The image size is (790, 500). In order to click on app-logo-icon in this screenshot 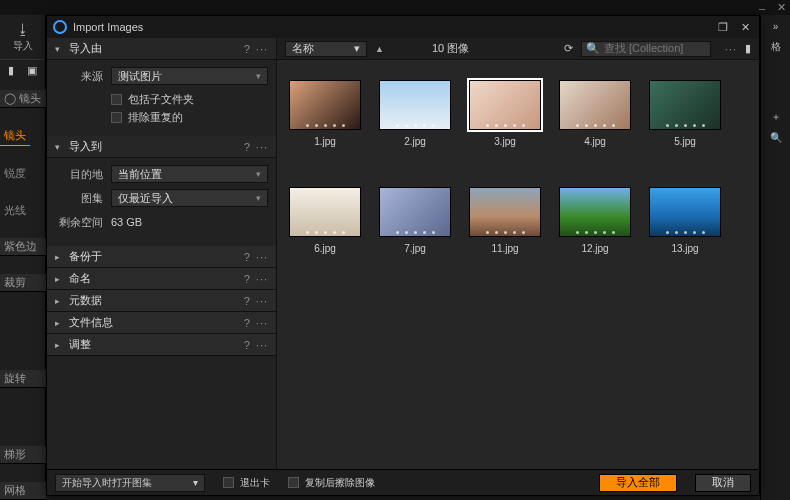, I will do `click(60, 27)`.